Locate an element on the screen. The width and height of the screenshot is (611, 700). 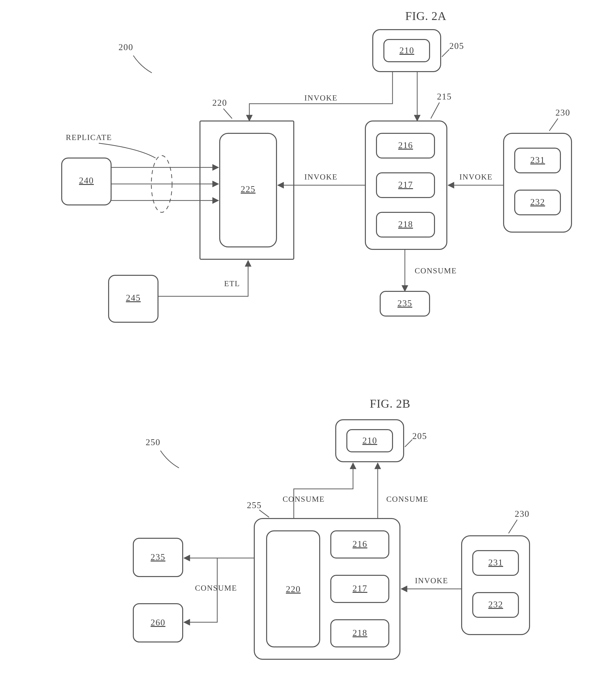
label-205-b: 205 is located at coordinates (420, 436).